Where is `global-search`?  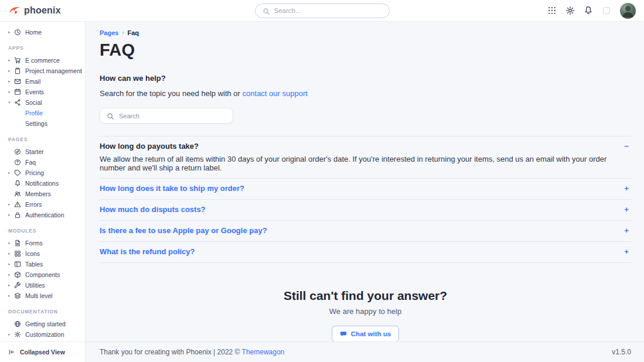 global-search is located at coordinates (322, 11).